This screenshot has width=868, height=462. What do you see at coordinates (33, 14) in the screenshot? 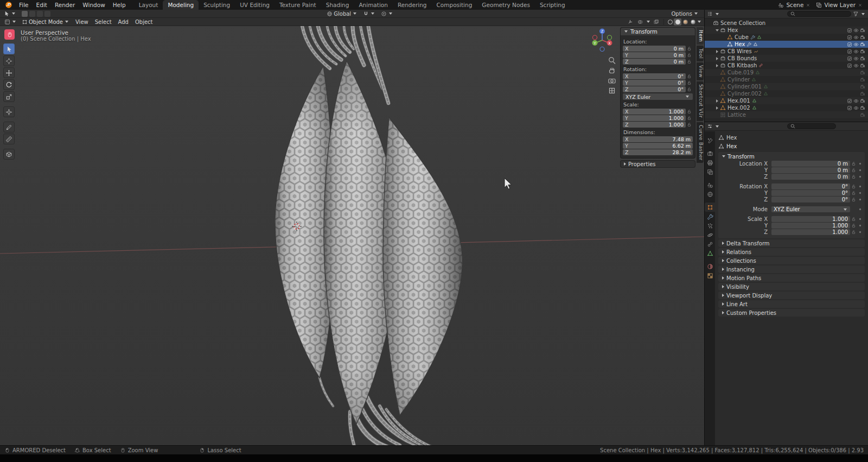
I see `select-mode-extend` at bounding box center [33, 14].